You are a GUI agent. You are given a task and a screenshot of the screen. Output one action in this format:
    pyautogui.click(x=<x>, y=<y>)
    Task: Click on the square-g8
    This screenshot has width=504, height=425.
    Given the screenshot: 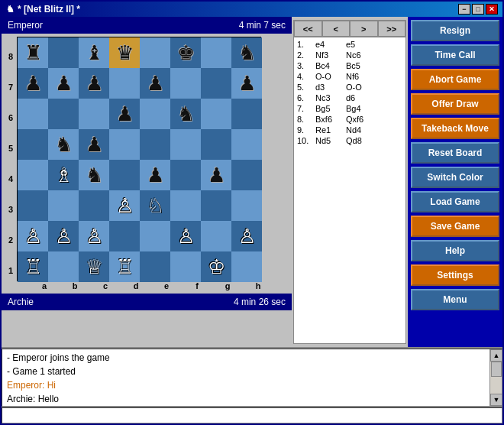 What is the action you would take?
    pyautogui.click(x=216, y=53)
    